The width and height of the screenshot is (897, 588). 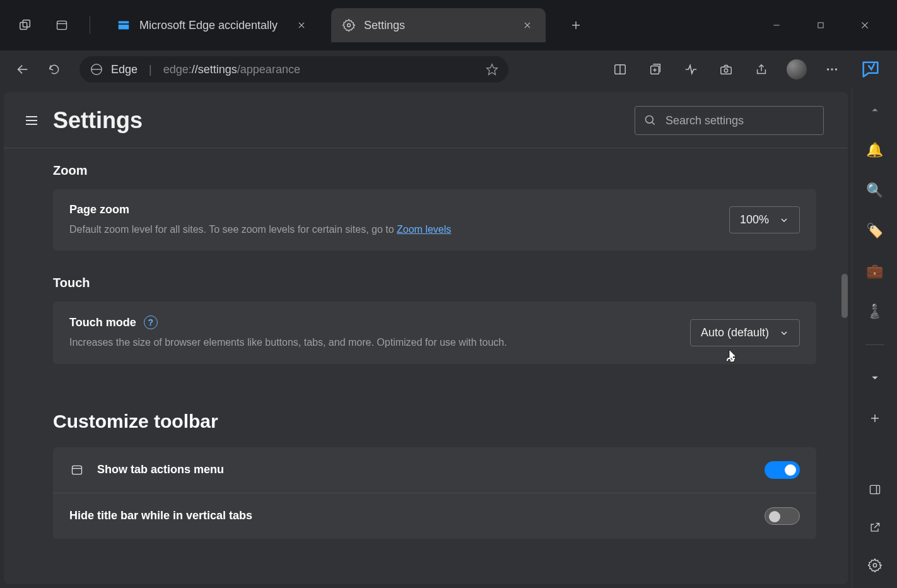 What do you see at coordinates (875, 527) in the screenshot?
I see `open-link-icon` at bounding box center [875, 527].